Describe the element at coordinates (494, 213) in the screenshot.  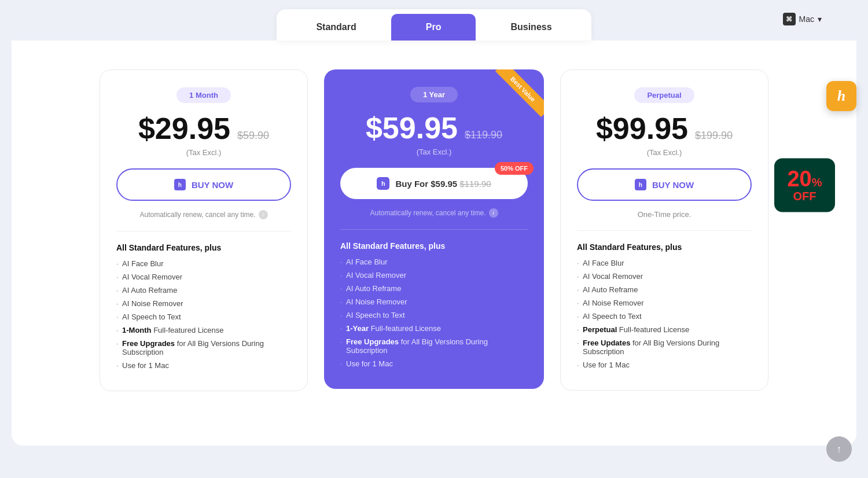
I see `pro-info-icon: i` at that location.